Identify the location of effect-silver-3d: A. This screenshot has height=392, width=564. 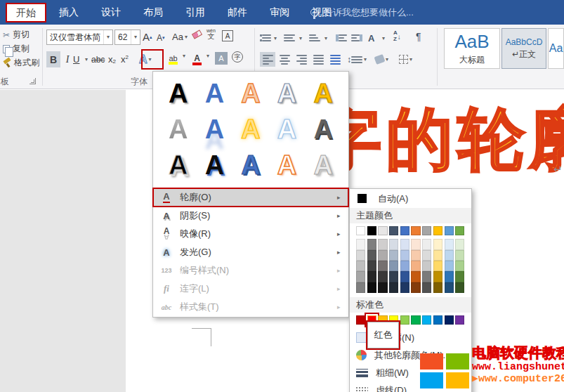
(323, 166).